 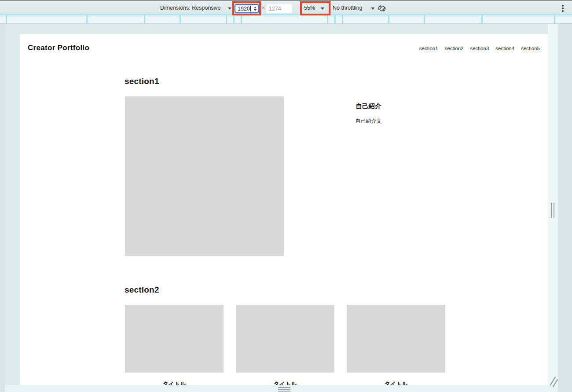 I want to click on intro-title: 自己紹介, so click(x=369, y=106).